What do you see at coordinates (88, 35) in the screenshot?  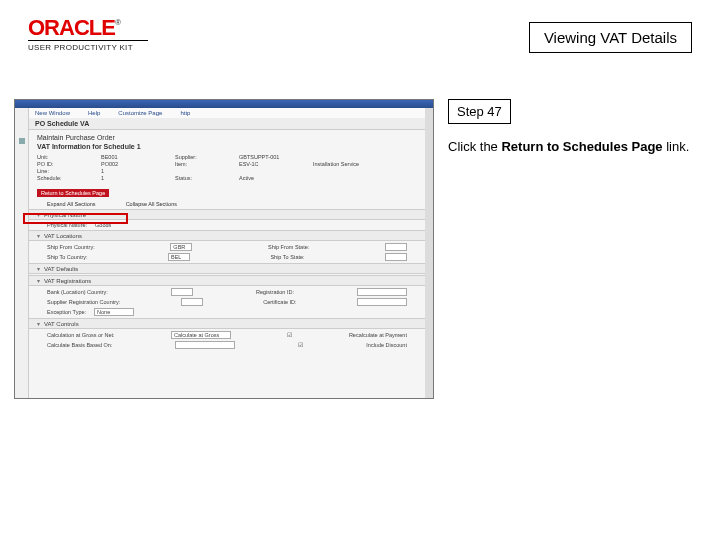 I see `brand-logo: ORACLE® USER PRODUCTIVITY KIT` at bounding box center [88, 35].